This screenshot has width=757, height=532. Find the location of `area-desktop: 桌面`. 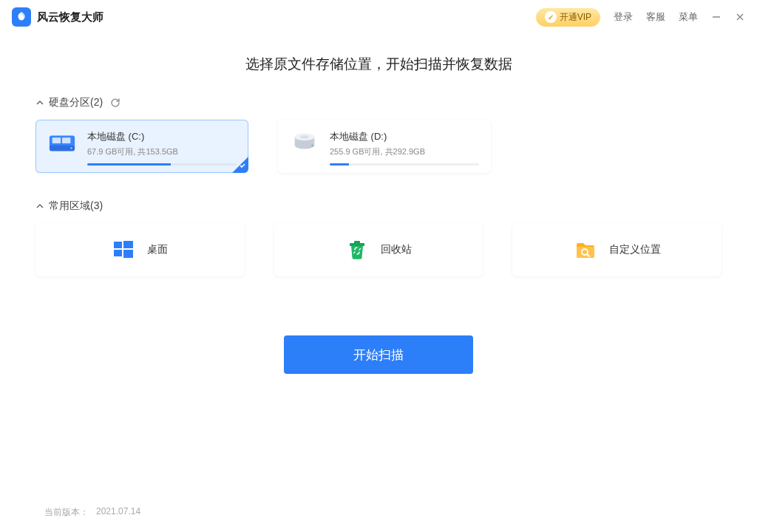

area-desktop: 桌面 is located at coordinates (140, 250).